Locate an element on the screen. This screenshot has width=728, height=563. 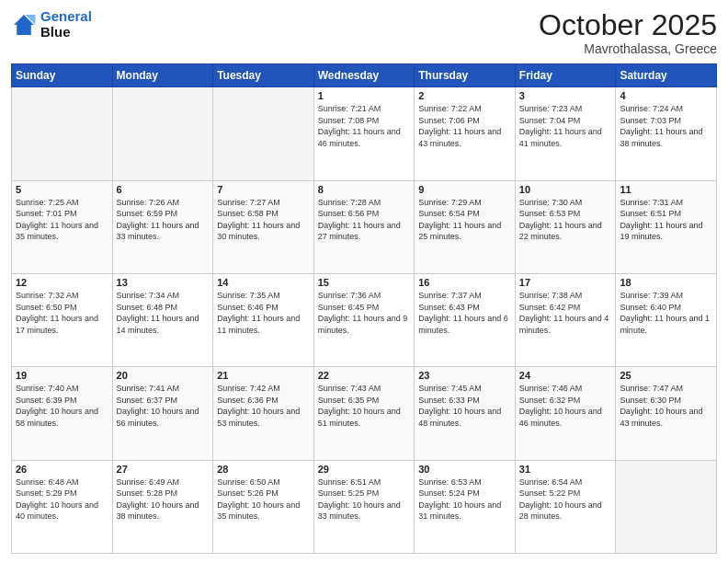
col-tuesday: Tuesday is located at coordinates (264, 75).